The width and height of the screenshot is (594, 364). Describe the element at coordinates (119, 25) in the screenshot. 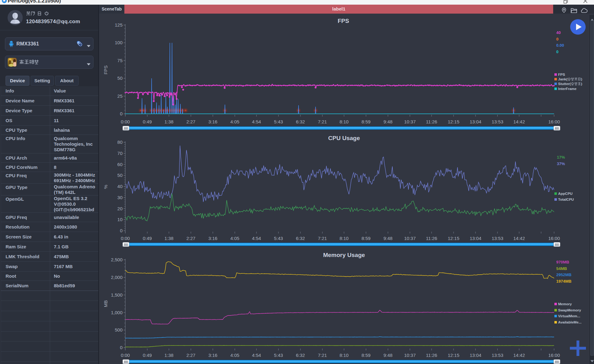

I see `svg-text: 125` at that location.